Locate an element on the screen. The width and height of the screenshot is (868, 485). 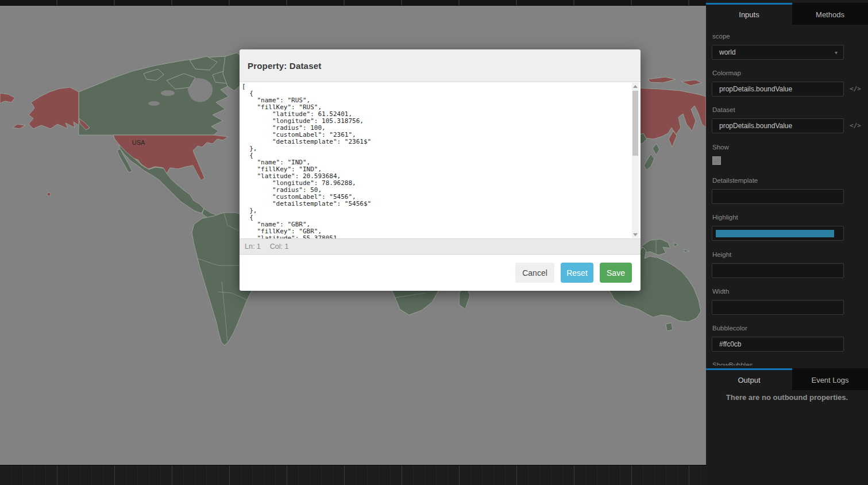
detailstemplate-label: Detailstemplate is located at coordinates (735, 180).